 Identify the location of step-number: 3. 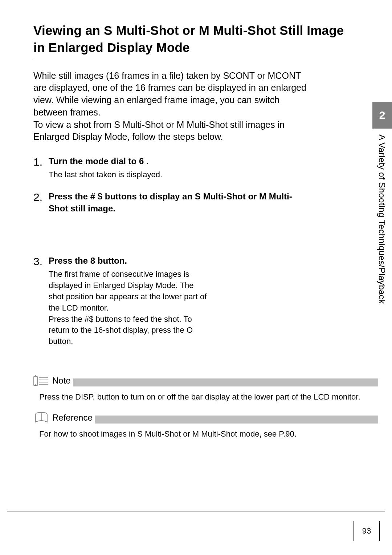
(41, 301).